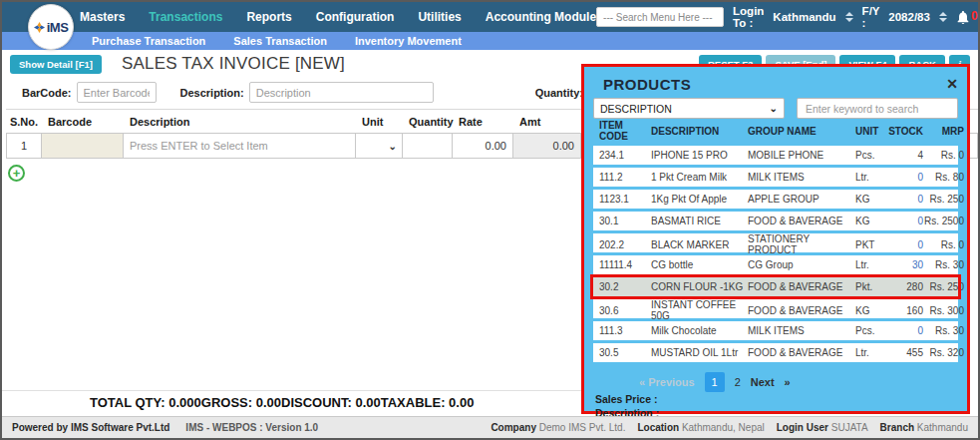 This screenshot has height=440, width=980. Describe the element at coordinates (776, 178) in the screenshot. I see `product-row: 111.2 1 Pkt Cream Milk MILK ITEMS Ltr. 0…` at that location.